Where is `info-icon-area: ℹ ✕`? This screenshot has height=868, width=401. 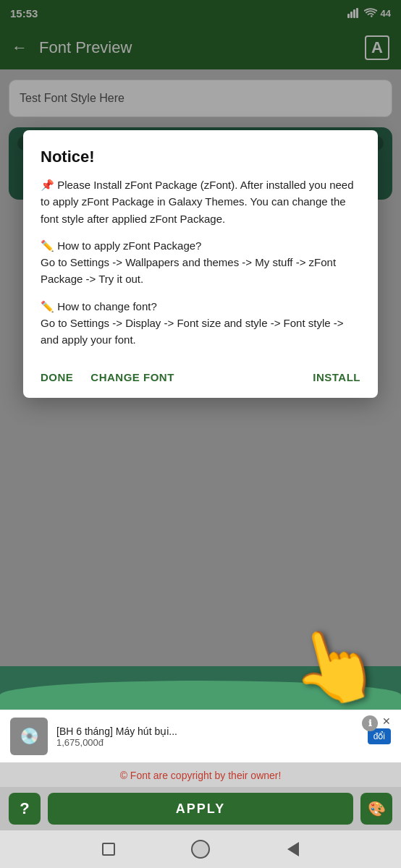 info-icon-area: ℹ ✕ is located at coordinates (376, 723).